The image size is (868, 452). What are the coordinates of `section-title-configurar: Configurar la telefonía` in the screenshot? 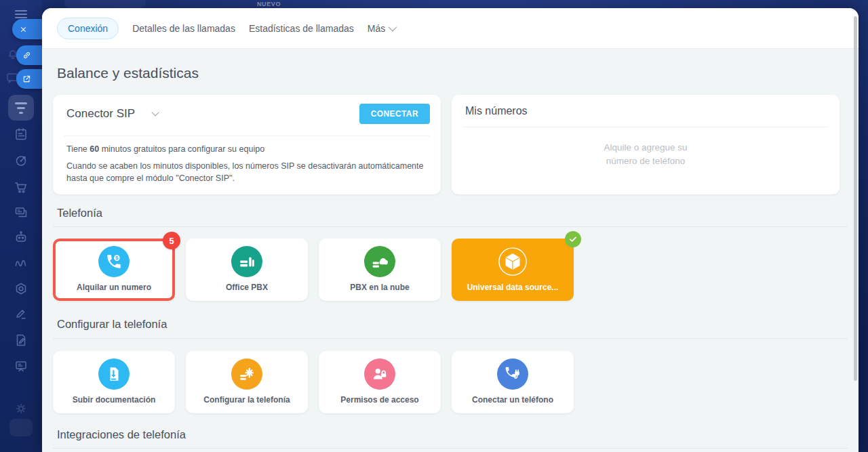 It's located at (112, 324).